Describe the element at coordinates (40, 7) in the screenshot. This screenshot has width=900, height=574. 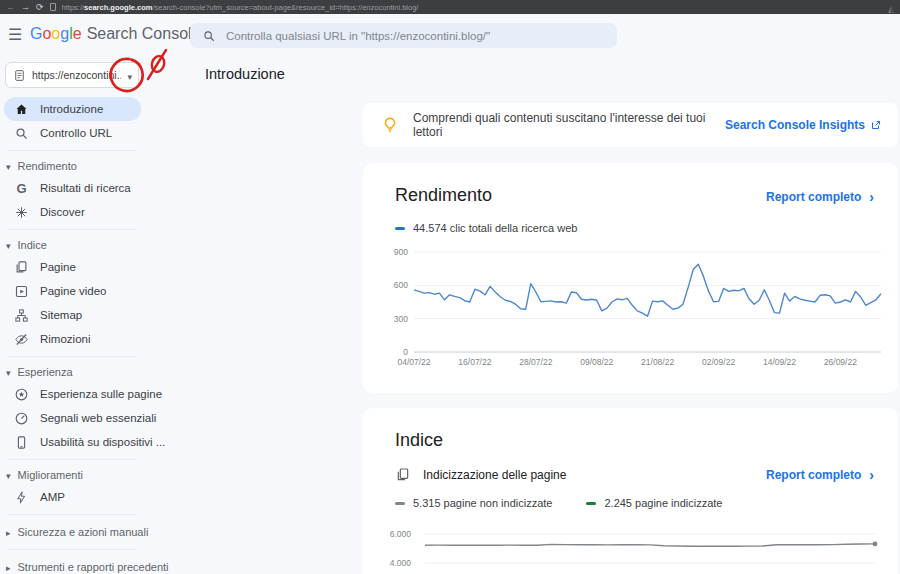
I see `browser-reload-icon` at that location.